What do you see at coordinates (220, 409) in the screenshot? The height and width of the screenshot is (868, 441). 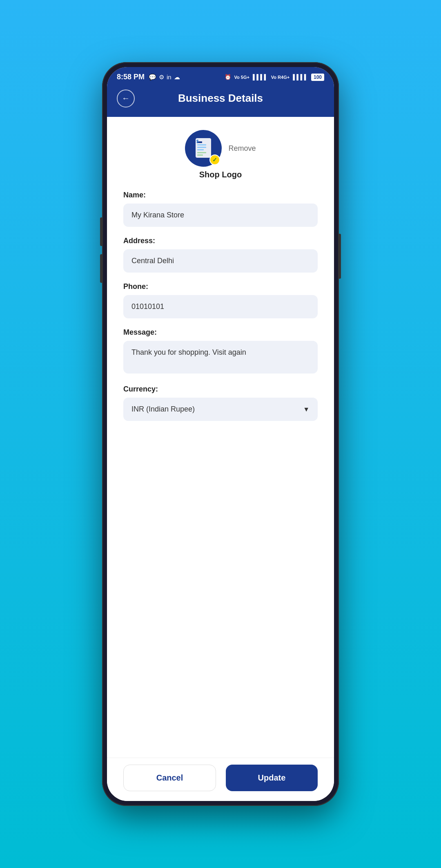 I see `currency-select: INR (Indian Rupee) ▼` at bounding box center [220, 409].